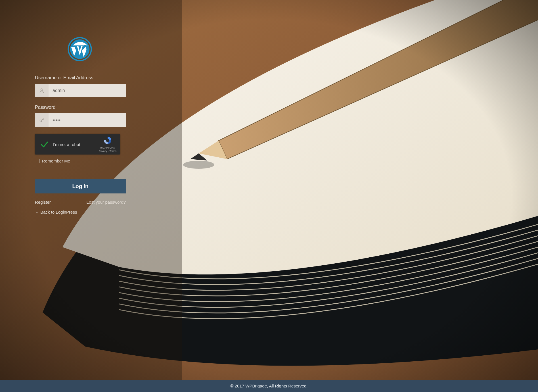 Image resolution: width=538 pixels, height=392 pixels. What do you see at coordinates (56, 161) in the screenshot?
I see `remember-me-label: Remember Me` at bounding box center [56, 161].